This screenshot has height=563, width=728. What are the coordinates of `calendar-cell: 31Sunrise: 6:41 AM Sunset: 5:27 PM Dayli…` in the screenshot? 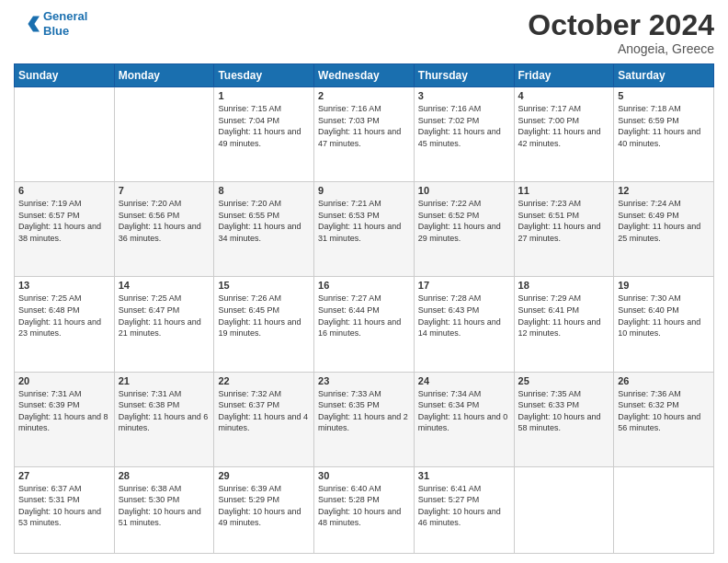 It's located at (463, 510).